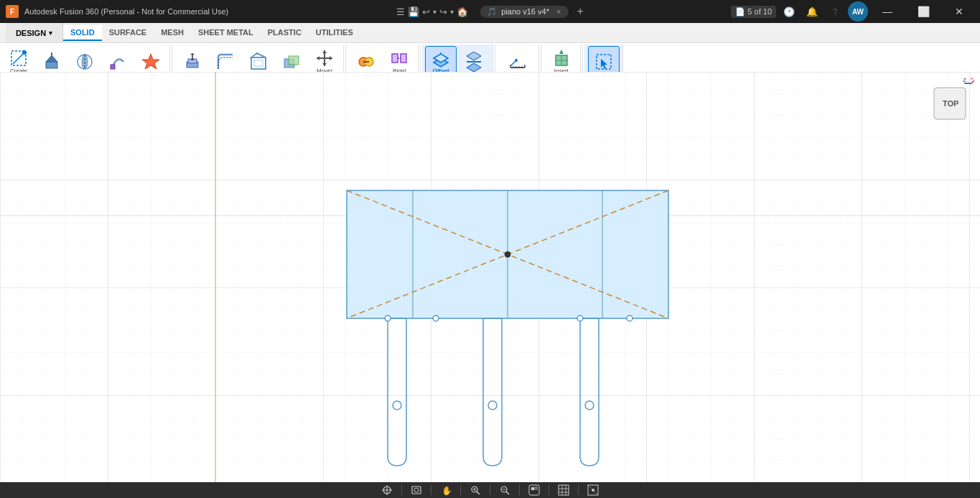  I want to click on file-icon: 🎵, so click(492, 11).